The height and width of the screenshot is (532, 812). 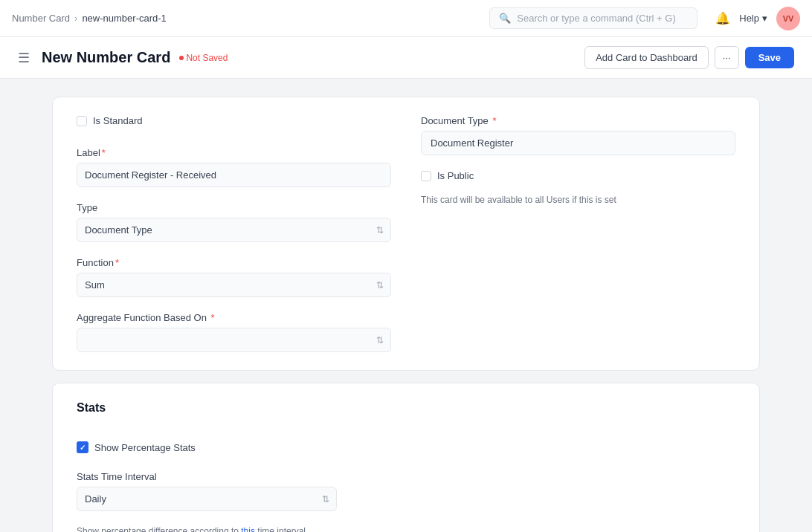 I want to click on aggregate-field-group: Aggregate Function Based On *, so click(x=233, y=332).